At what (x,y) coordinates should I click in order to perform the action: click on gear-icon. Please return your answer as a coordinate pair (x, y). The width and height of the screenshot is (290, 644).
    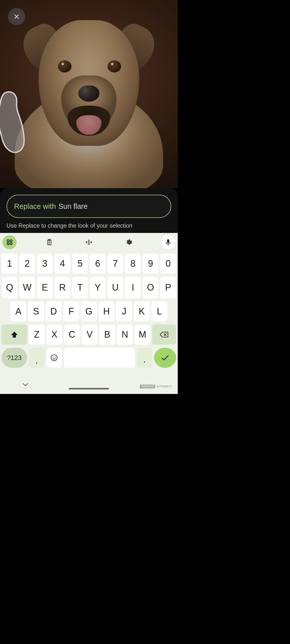
    Looking at the image, I should click on (129, 242).